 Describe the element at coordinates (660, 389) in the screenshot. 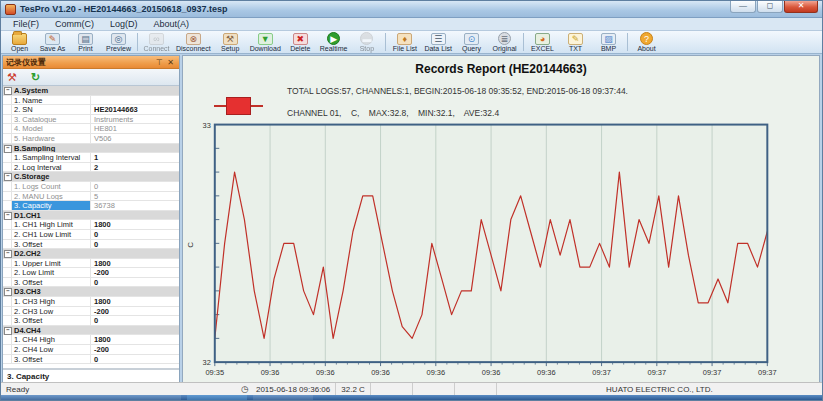

I see `status-company: HUATO ELECTRIC CO., LTD.` at that location.